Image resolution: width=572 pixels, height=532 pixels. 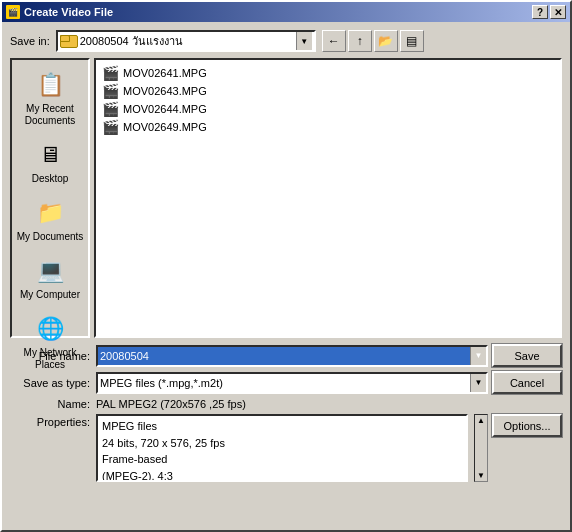 I want to click on file-name-0: MOV02641.MPG, so click(x=165, y=73).